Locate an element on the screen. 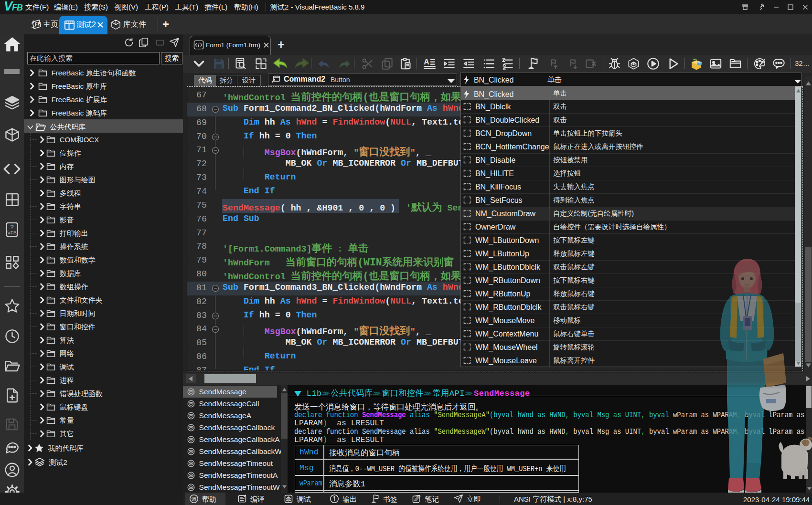 The width and height of the screenshot is (812, 505). svg-text: VFB is located at coordinates (12, 233).